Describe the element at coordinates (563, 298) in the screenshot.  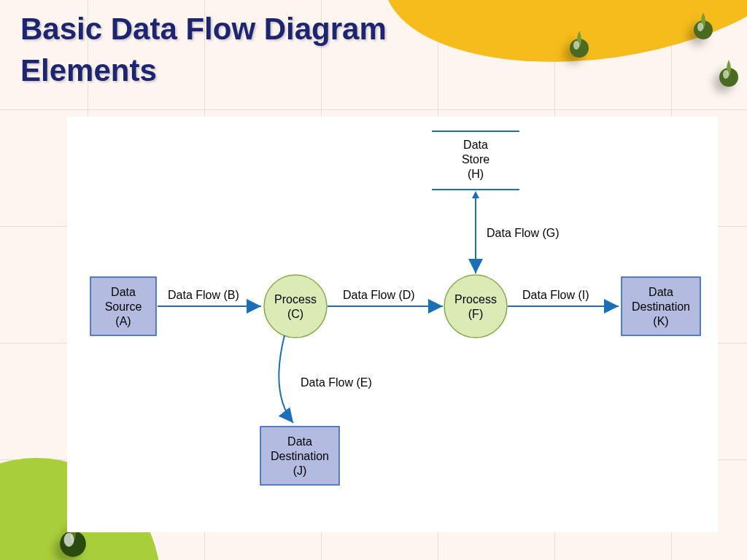
I see `data-flow-i: Data Flow (I)` at that location.